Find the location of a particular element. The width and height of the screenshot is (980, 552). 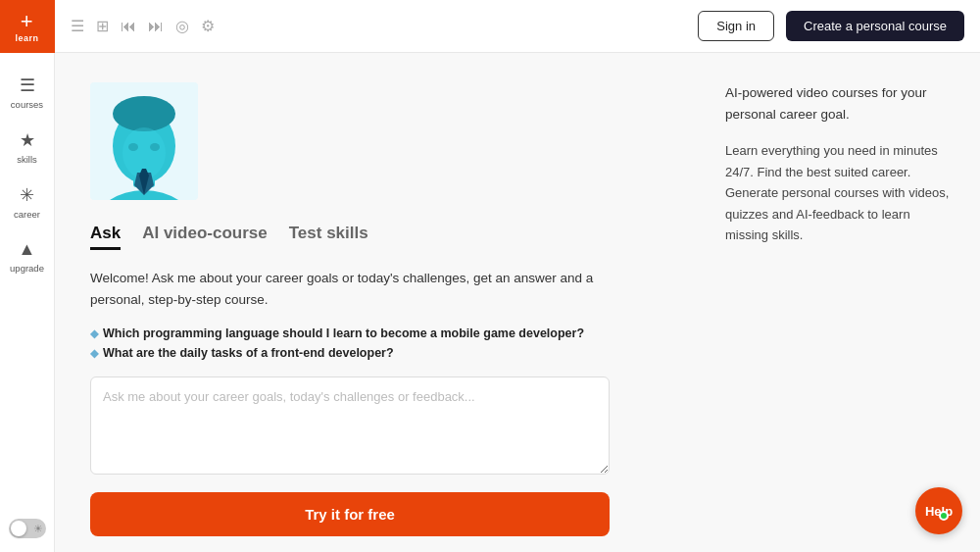

try-free-button: Try it for free is located at coordinates (350, 514).